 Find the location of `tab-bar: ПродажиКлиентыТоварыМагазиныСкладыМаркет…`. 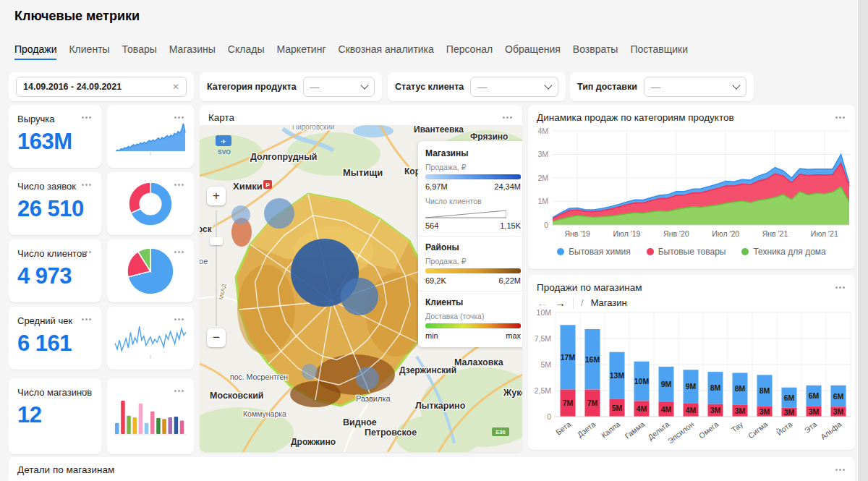

tab-bar: ПродажиКлиентыТоварыМагазиныСкладыМаркет… is located at coordinates (352, 52).